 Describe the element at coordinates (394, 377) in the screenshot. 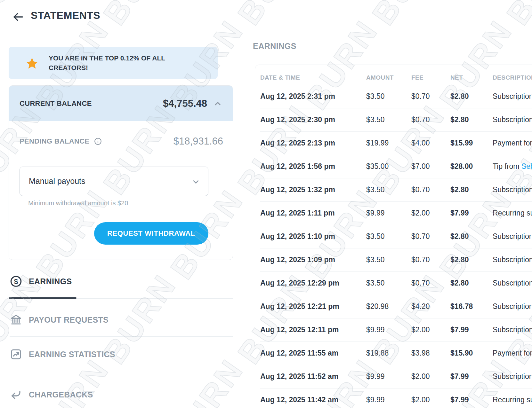

I see `table-row: Aug 12, 2025 11:52 am$9.99$2.00$7.99Subs…` at that location.